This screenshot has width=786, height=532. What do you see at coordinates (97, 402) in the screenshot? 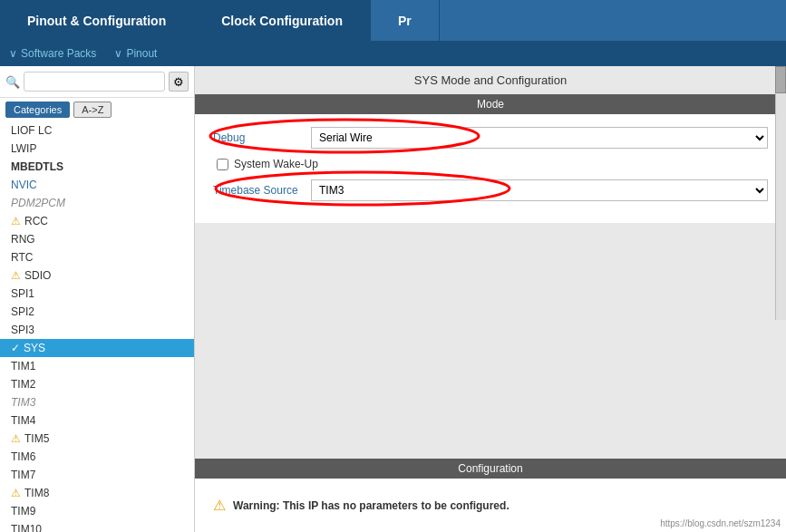
I see `sidebar-item-tim3: TIM3` at bounding box center [97, 402].